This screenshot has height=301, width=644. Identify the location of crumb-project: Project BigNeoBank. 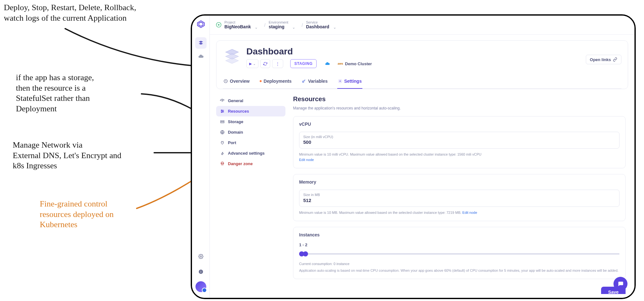
(238, 25).